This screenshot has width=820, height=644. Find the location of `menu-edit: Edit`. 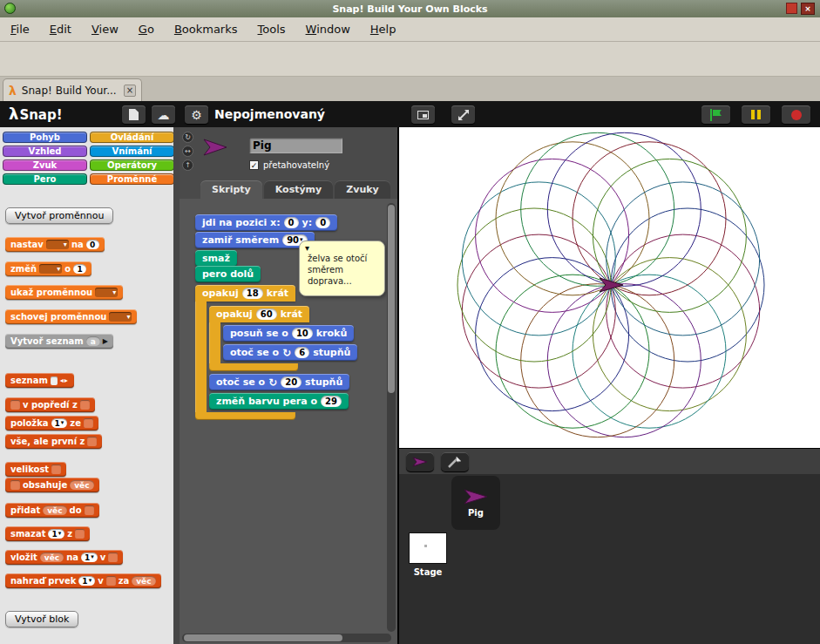

menu-edit: Edit is located at coordinates (61, 30).